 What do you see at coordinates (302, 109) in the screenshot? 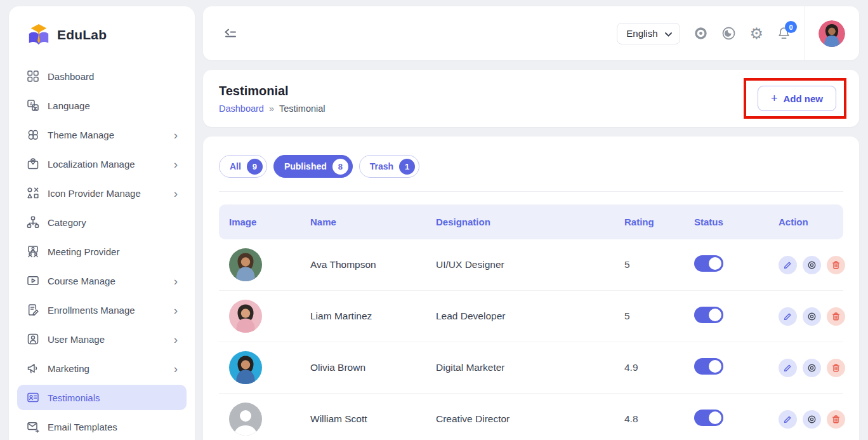
I see `breadcrumb-current: Testimonial` at bounding box center [302, 109].